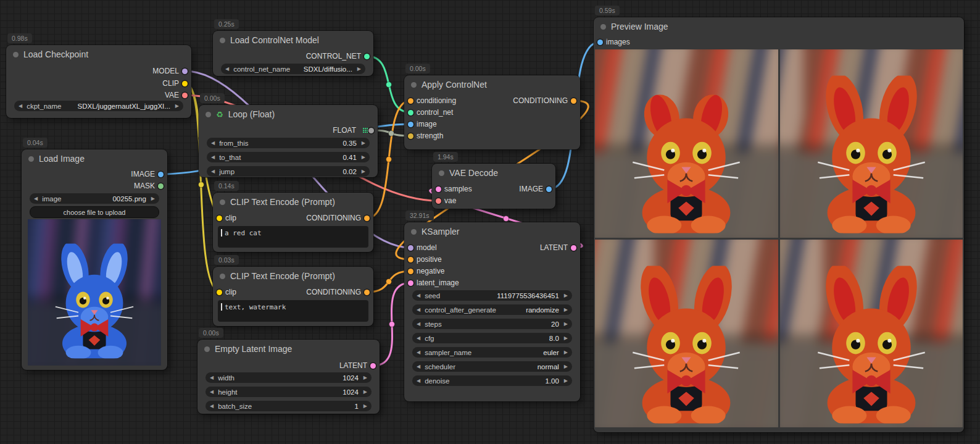  Describe the element at coordinates (289, 406) in the screenshot. I see `batch-size-widget: ◀ batch_size 1 ▶` at that location.